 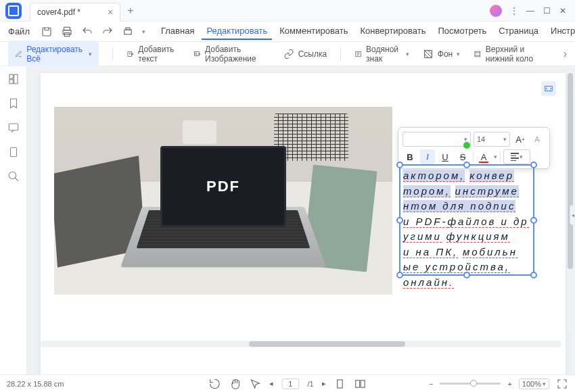 I want to click on menu-page: Страница, so click(x=518, y=31).